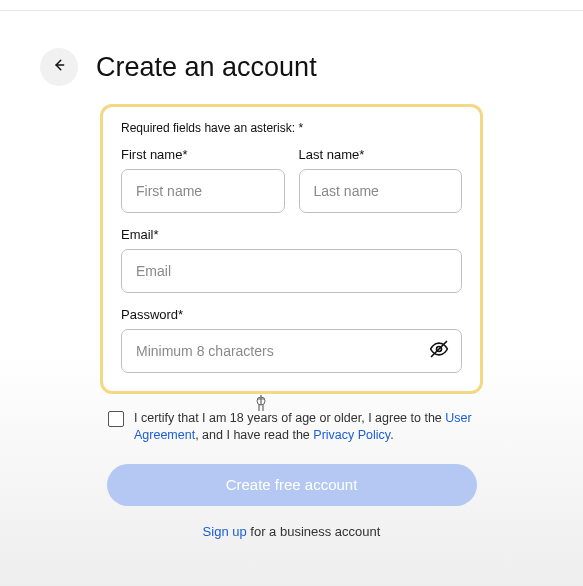 This screenshot has height=586, width=583. Describe the element at coordinates (292, 43) in the screenshot. I see `header: Create an account` at that location.